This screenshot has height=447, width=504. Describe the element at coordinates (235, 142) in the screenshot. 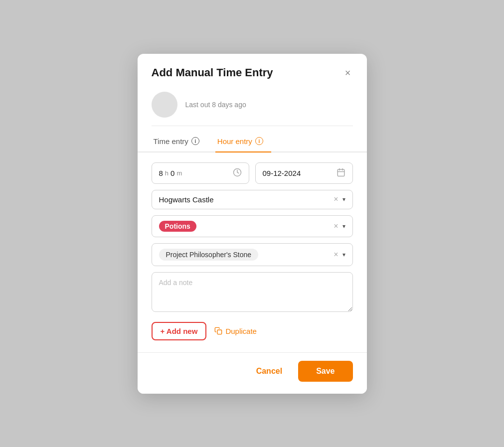

I see `tab-hour-entry-label: Hour entry` at that location.